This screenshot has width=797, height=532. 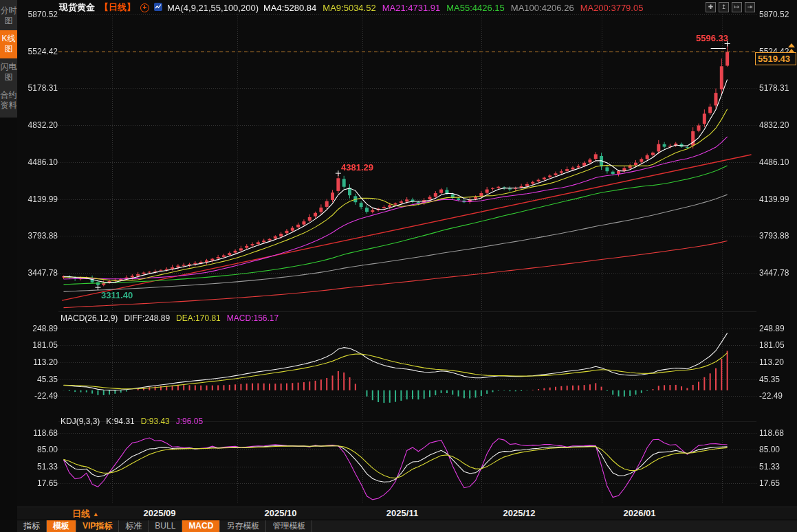 What do you see at coordinates (711, 7) in the screenshot?
I see `crosshair-icon: ✚` at bounding box center [711, 7].